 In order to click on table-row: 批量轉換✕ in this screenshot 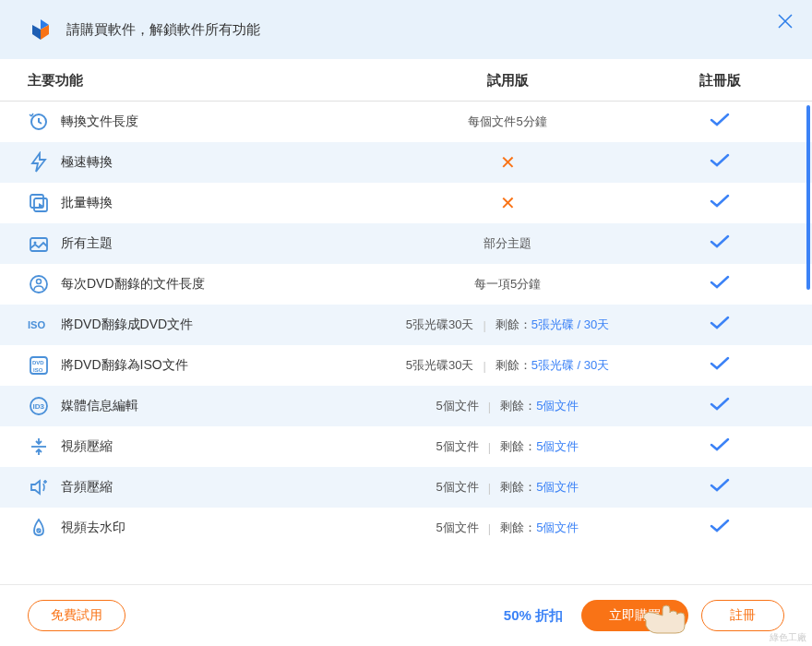, I will do `click(406, 203)`.